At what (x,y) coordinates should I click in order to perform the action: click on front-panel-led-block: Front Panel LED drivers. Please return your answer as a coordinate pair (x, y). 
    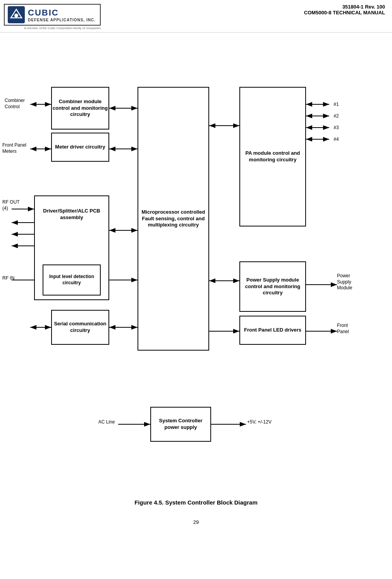
    Looking at the image, I should click on (273, 330).